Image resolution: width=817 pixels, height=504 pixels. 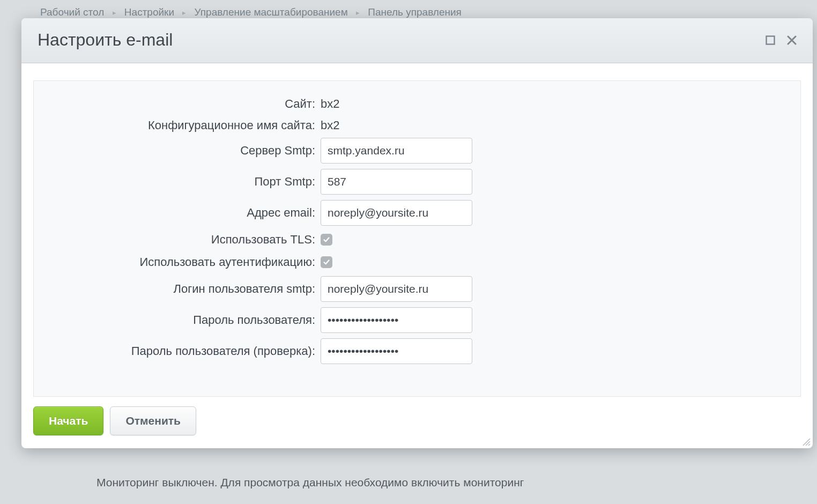 I want to click on modal-window-controls, so click(x=781, y=40).